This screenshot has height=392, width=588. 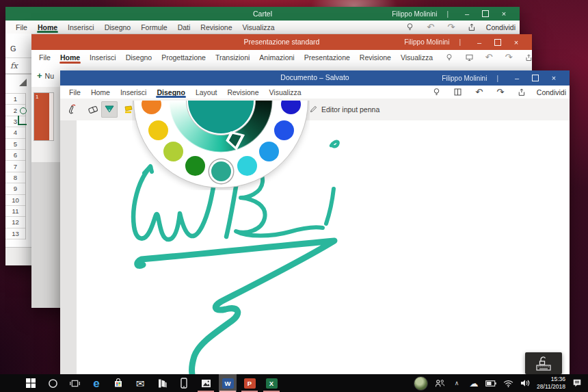 What do you see at coordinates (70, 57) in the screenshot?
I see `ppt-tab-home: Home` at bounding box center [70, 57].